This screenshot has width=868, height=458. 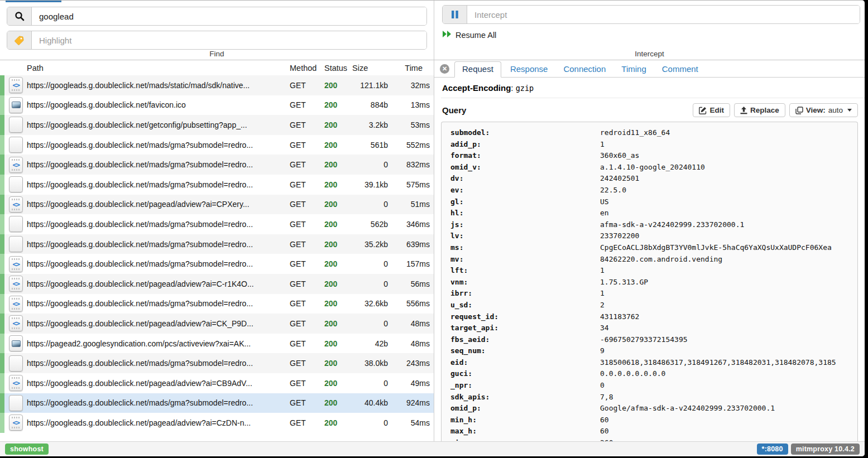 I want to click on row-size: 39.1kb, so click(x=370, y=185).